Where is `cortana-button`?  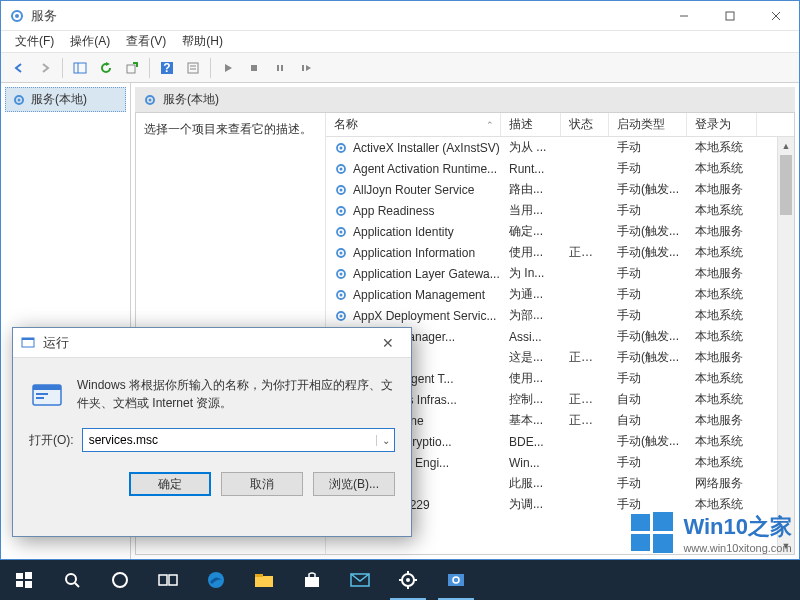 cortana-button is located at coordinates (120, 580).